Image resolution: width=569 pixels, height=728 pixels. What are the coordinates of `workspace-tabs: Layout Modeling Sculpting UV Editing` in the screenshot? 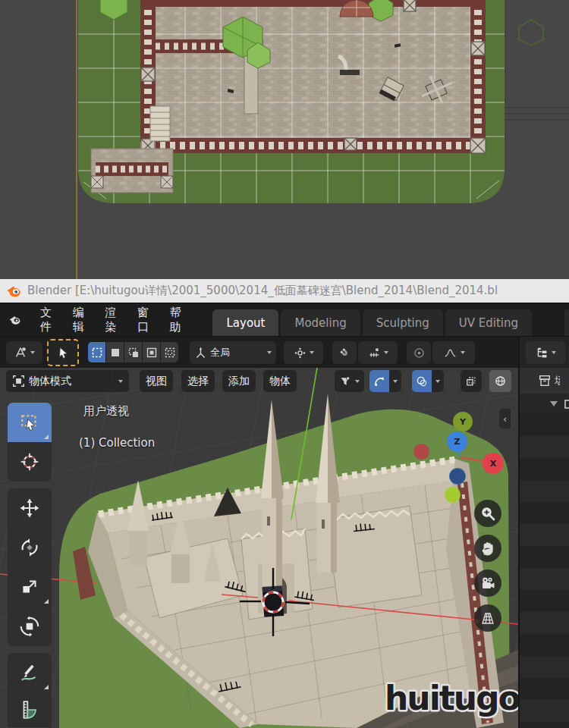 It's located at (391, 320).